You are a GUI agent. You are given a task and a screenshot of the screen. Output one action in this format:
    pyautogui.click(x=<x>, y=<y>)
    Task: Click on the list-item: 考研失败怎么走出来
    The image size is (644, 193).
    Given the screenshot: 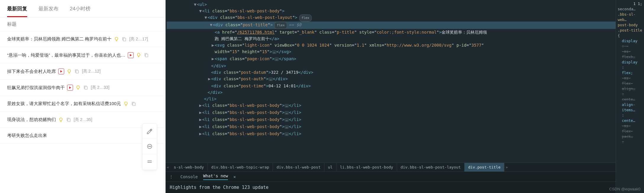 What is the action you would take?
    pyautogui.click(x=83, y=136)
    